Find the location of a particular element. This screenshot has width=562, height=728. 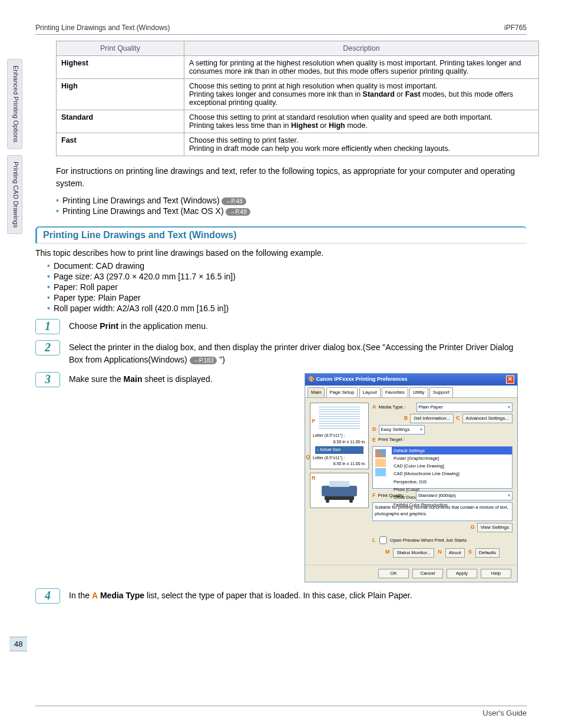

footer: User's Guide is located at coordinates (281, 711).